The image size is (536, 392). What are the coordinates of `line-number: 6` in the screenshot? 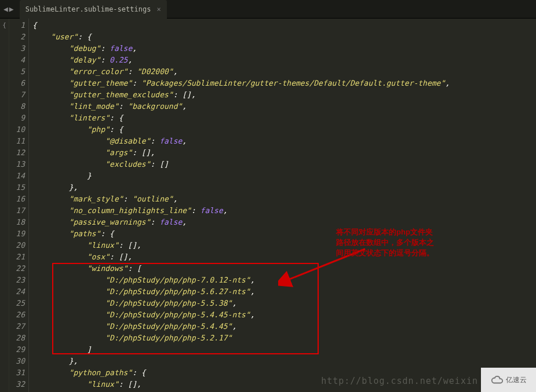 It's located at (17, 83).